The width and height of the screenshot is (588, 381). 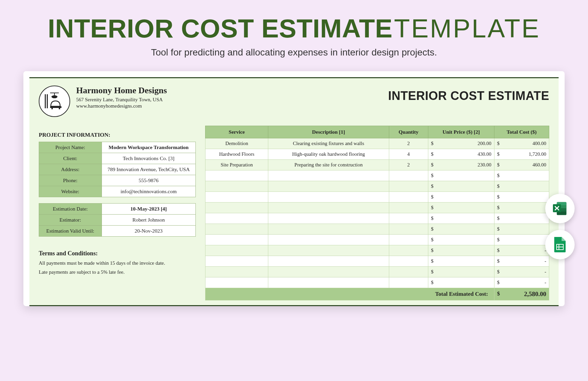 I want to click on desc-cell: Preparing the site for construction, so click(x=329, y=165).